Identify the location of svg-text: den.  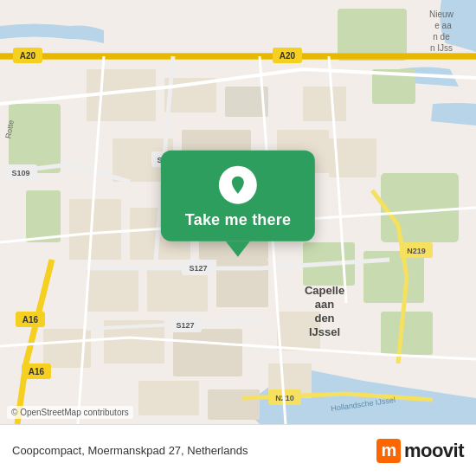
(324, 318).